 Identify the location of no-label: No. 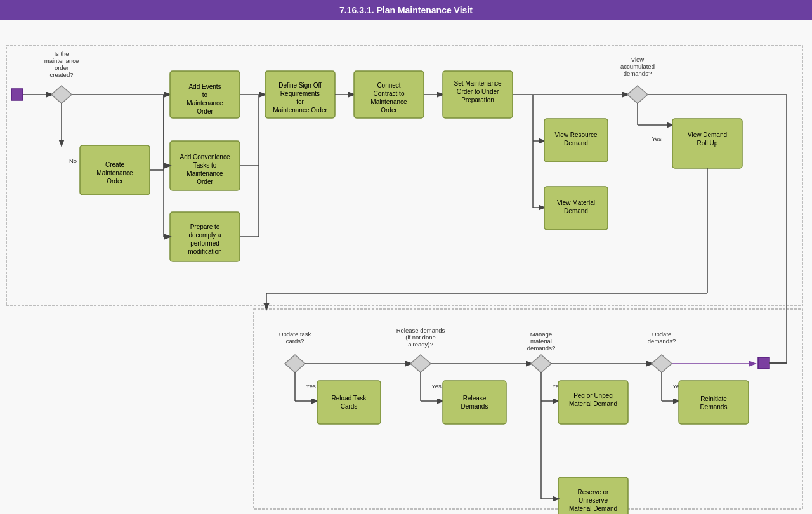
(73, 161).